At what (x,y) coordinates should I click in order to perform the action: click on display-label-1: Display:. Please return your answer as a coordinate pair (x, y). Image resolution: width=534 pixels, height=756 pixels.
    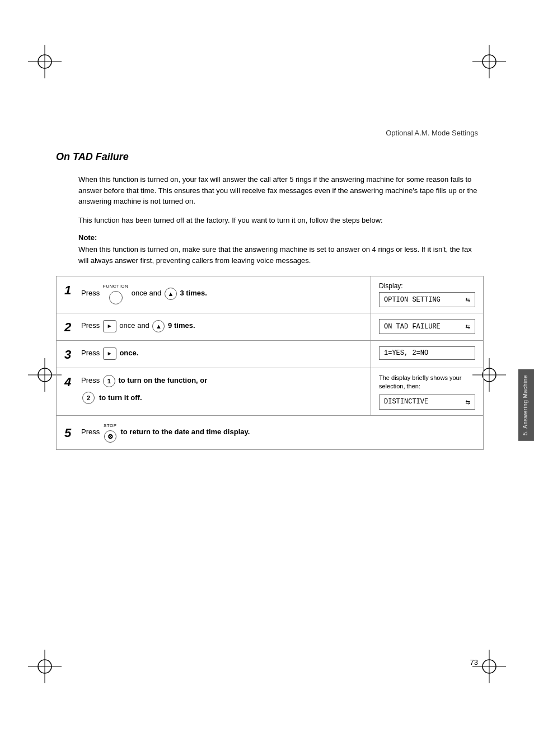
    Looking at the image, I should click on (427, 286).